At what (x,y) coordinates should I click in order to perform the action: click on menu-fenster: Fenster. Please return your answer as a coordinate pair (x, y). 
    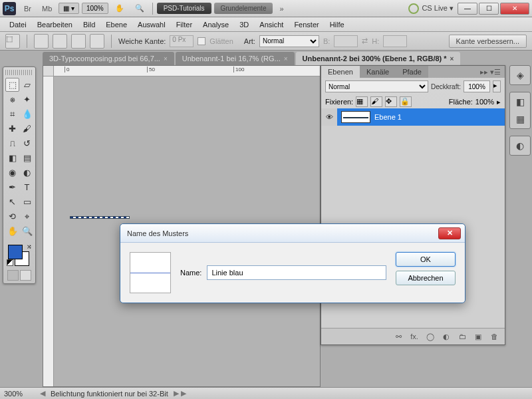
    Looking at the image, I should click on (306, 25).